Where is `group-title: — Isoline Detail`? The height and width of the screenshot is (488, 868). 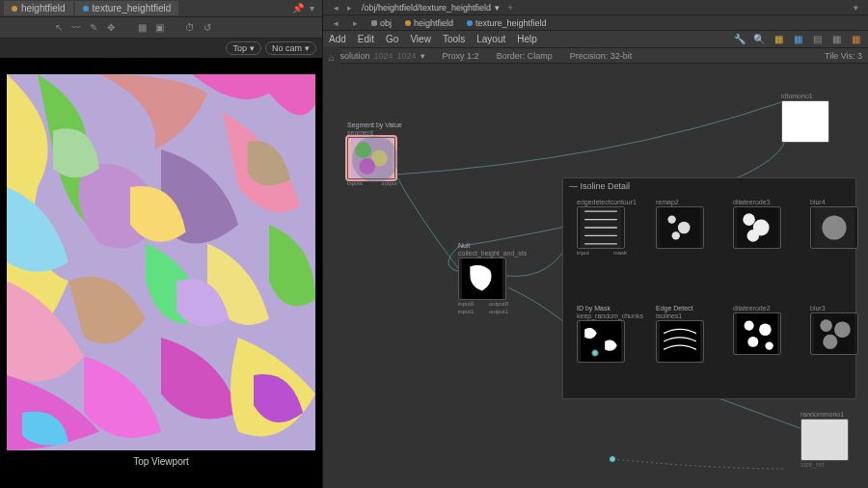 group-title: — Isoline Detail is located at coordinates (710, 186).